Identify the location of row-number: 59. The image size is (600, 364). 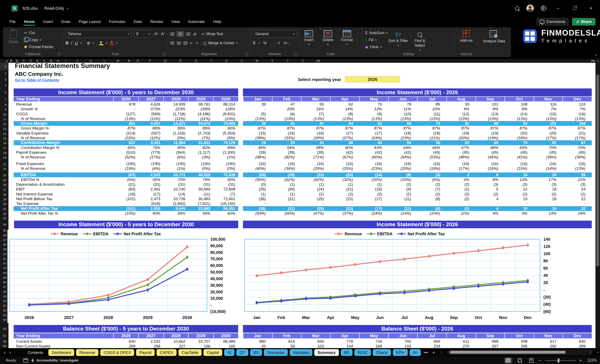
(4, 341).